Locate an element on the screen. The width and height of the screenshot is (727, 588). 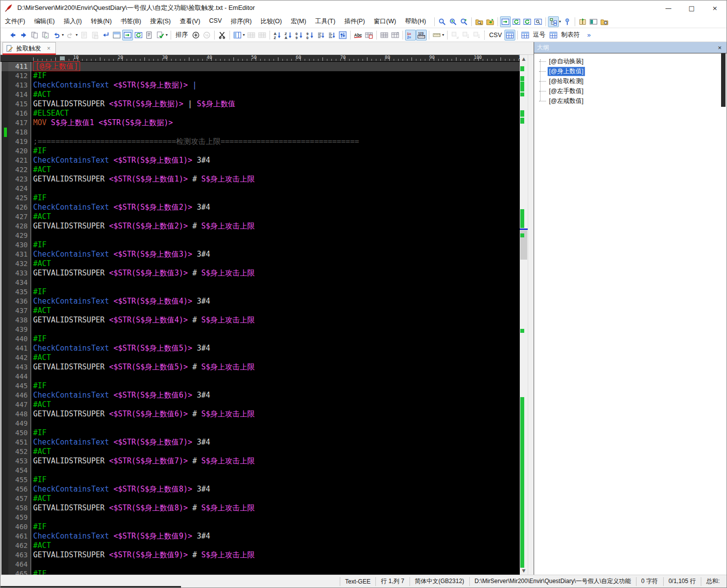
menu-插件(P): 插件(P) is located at coordinates (355, 22).